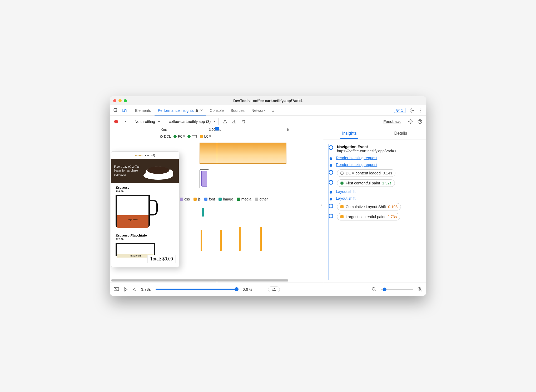  Describe the element at coordinates (374, 207) in the screenshot. I see `insight-cls: Cumulative Layout Shift 0.193` at that location.